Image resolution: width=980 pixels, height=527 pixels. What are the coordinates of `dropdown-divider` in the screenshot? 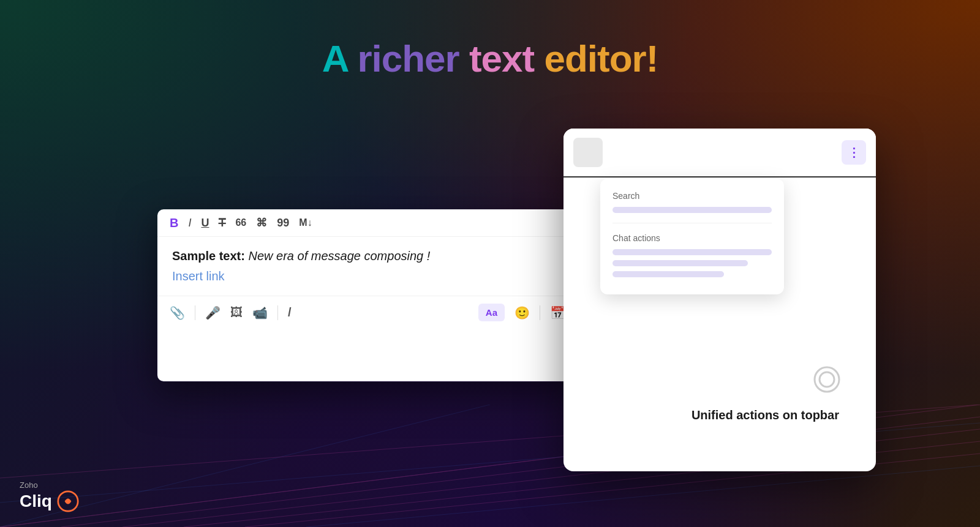 It's located at (692, 223).